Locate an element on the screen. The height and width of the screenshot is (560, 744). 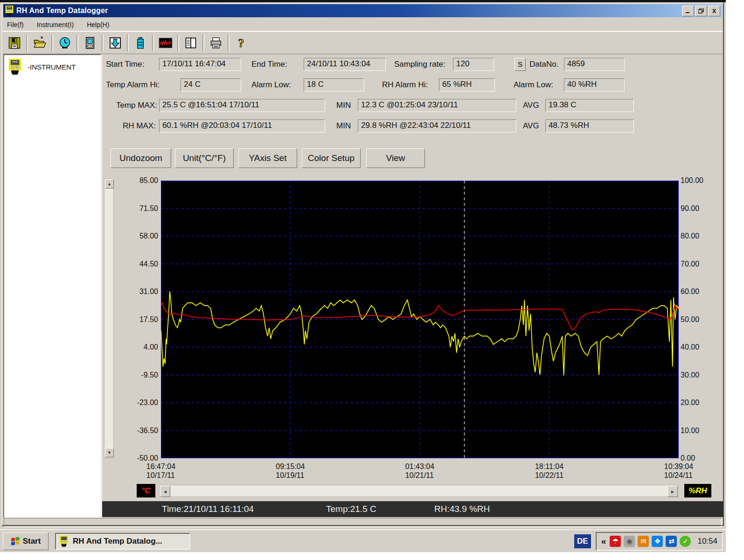
antivirus-icon: ☂ is located at coordinates (615, 541).